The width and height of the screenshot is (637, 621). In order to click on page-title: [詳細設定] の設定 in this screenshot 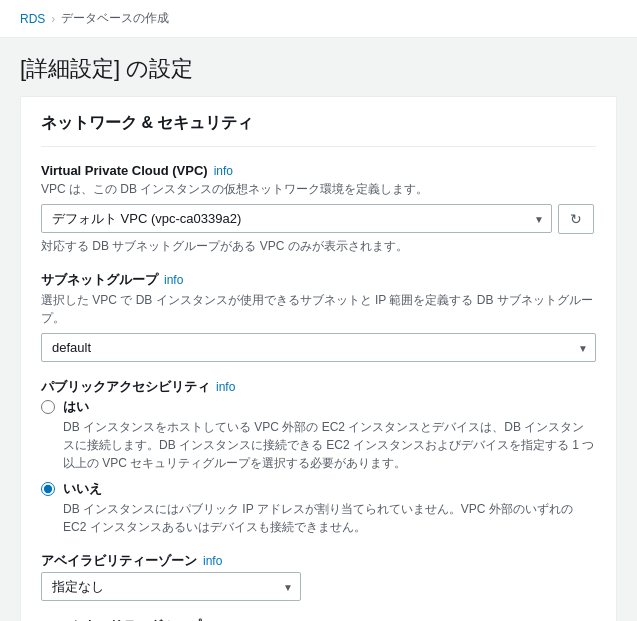, I will do `click(318, 67)`.